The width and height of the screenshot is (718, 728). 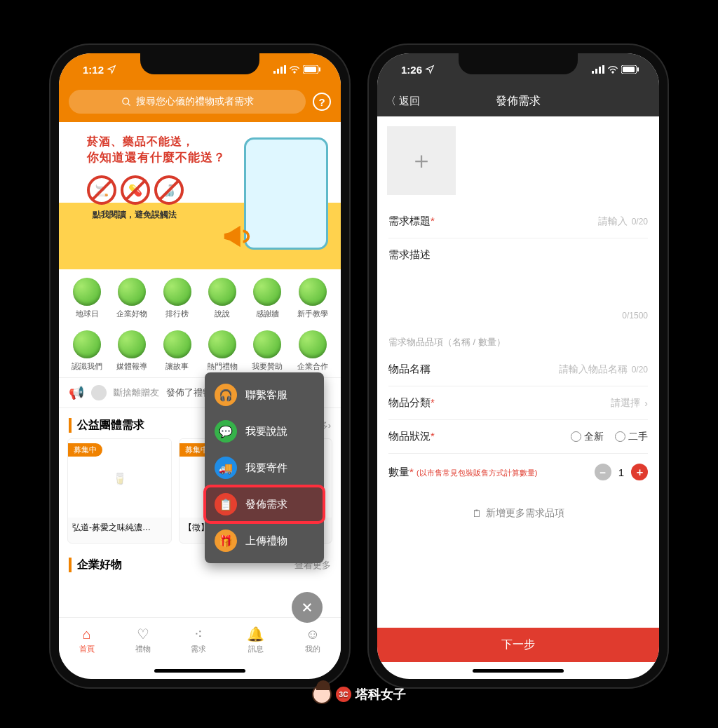 What do you see at coordinates (639, 370) in the screenshot?
I see `char-count: 0/20` at bounding box center [639, 370].